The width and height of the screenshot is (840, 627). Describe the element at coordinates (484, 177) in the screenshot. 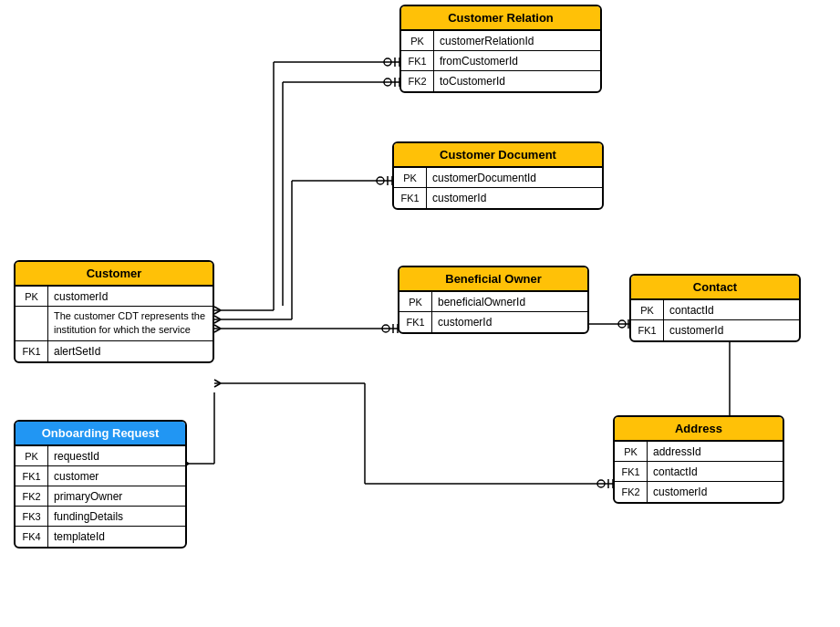

I see `field-value: customerDocumentId` at that location.